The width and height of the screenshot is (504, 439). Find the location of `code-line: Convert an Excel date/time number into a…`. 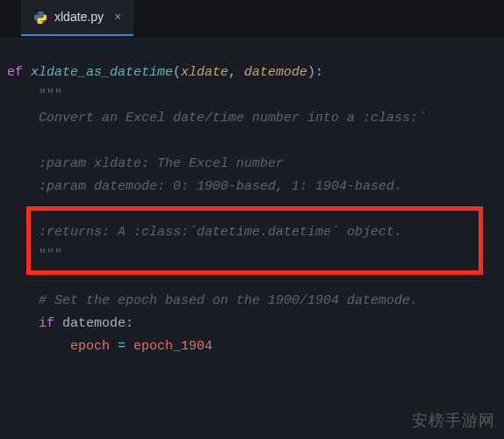

code-line: Convert an Excel date/time number into a… is located at coordinates (252, 119).